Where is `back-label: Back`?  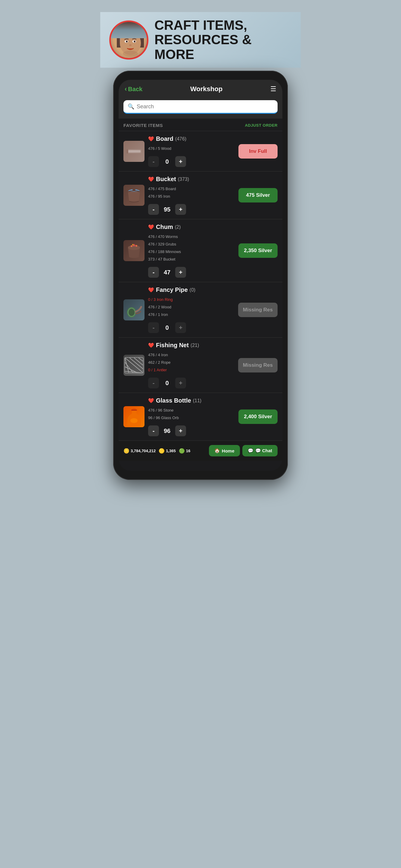 back-label: Back is located at coordinates (135, 89).